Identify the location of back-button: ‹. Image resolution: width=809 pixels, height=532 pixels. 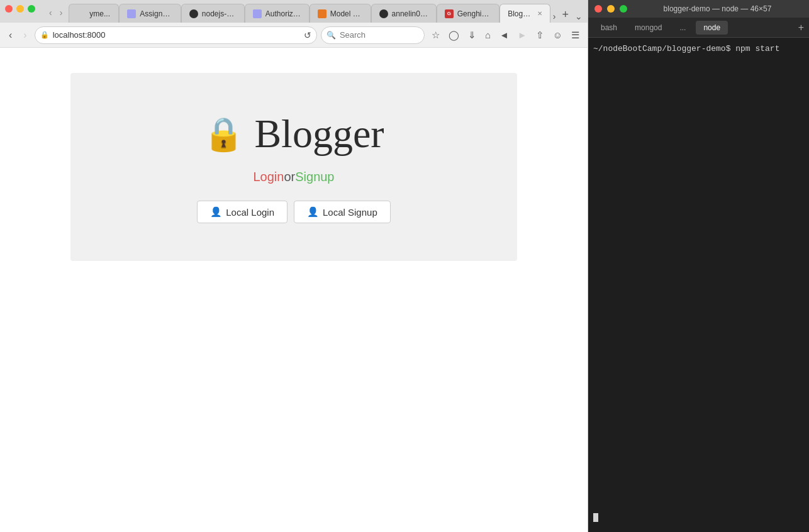
(10, 35).